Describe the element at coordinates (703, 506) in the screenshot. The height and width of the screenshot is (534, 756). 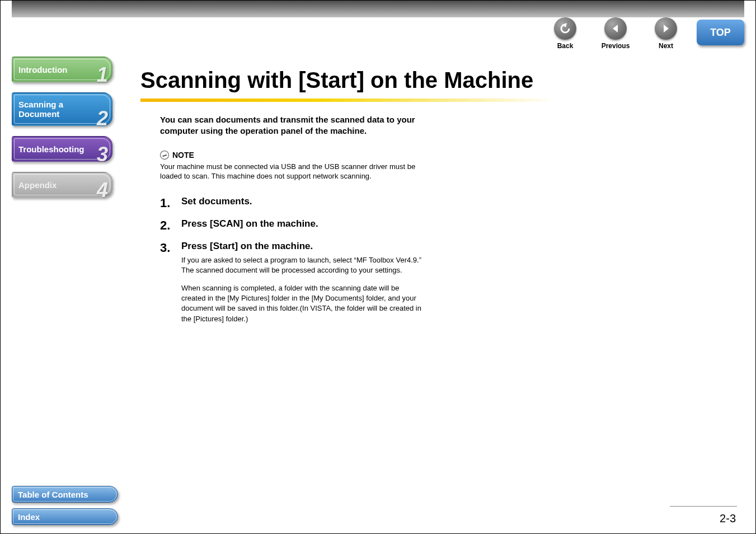
I see `page-number-line` at that location.